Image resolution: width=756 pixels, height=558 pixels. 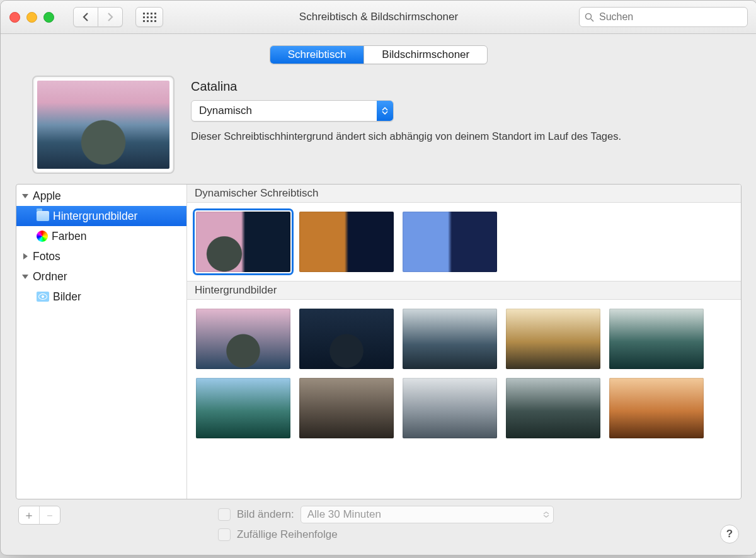 I want to click on dynamic-wallpaper-mojave, so click(x=346, y=242).